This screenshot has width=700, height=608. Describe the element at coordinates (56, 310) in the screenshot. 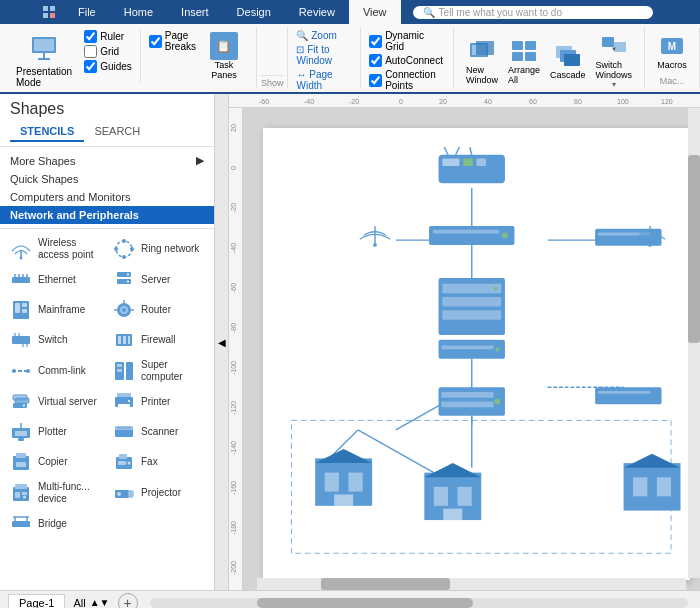

I see `shape-mainframe: Mainframe` at that location.